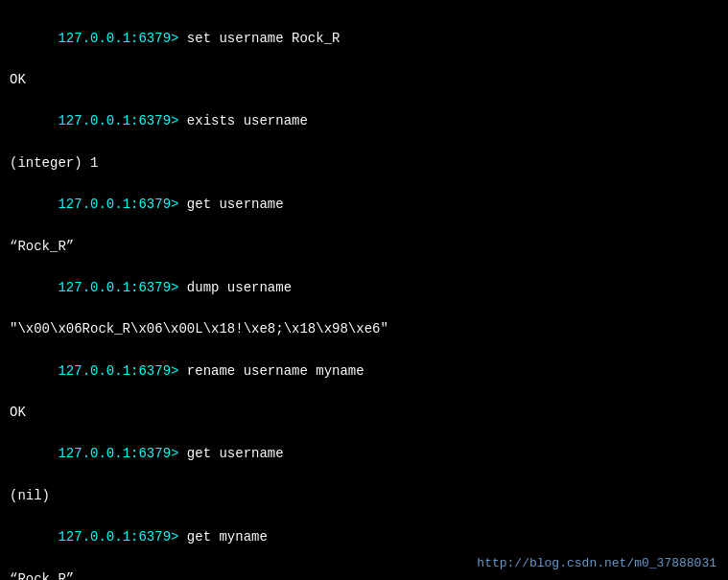 This screenshot has height=580, width=728. I want to click on prompt-2: 127.0.0.1:6379>, so click(122, 121).